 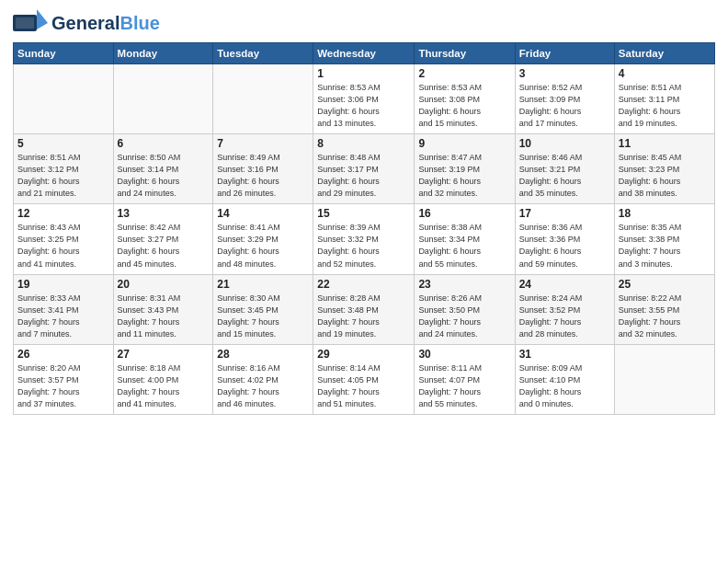 What do you see at coordinates (464, 284) in the screenshot?
I see `day-number: 23` at bounding box center [464, 284].